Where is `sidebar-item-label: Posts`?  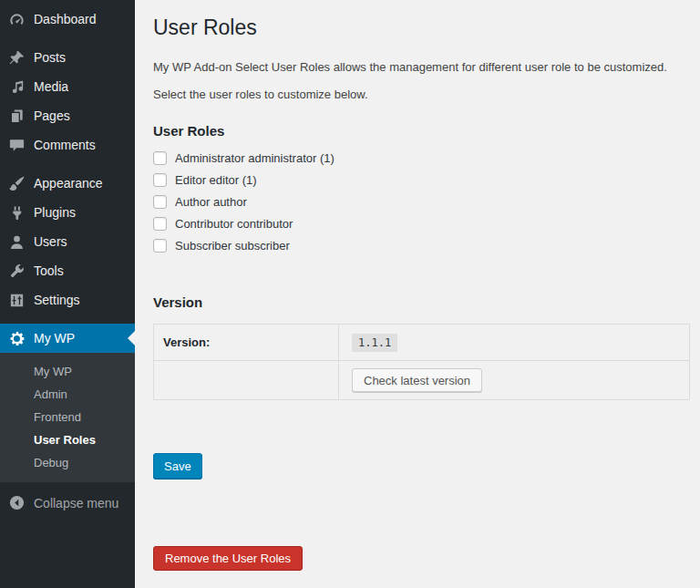
sidebar-item-label: Posts is located at coordinates (49, 57).